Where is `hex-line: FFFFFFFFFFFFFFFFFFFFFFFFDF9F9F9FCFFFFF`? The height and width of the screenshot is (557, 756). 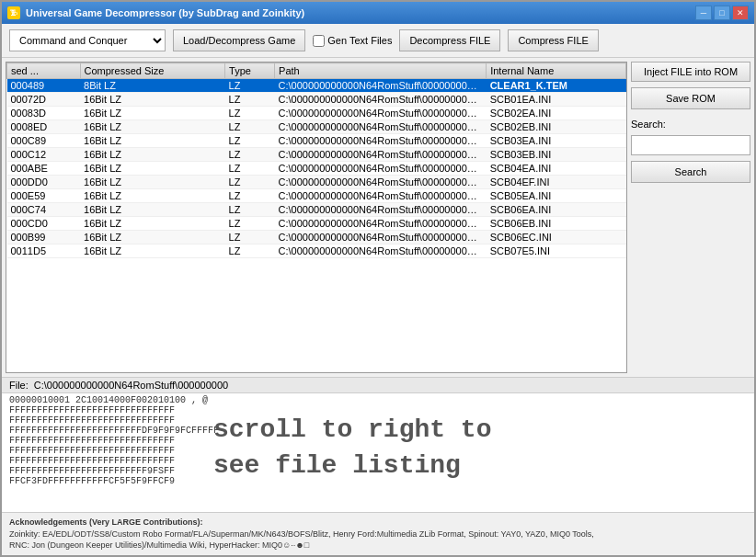 hex-line: FFFFFFFFFFFFFFFFFFFFFFFFDF9F9F9FCFFFFF is located at coordinates (378, 430).